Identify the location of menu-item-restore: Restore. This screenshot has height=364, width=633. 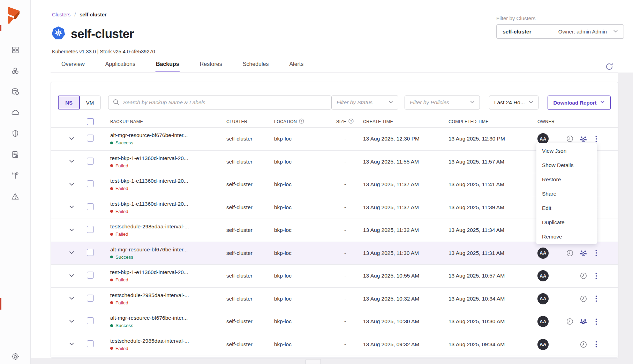
(566, 179).